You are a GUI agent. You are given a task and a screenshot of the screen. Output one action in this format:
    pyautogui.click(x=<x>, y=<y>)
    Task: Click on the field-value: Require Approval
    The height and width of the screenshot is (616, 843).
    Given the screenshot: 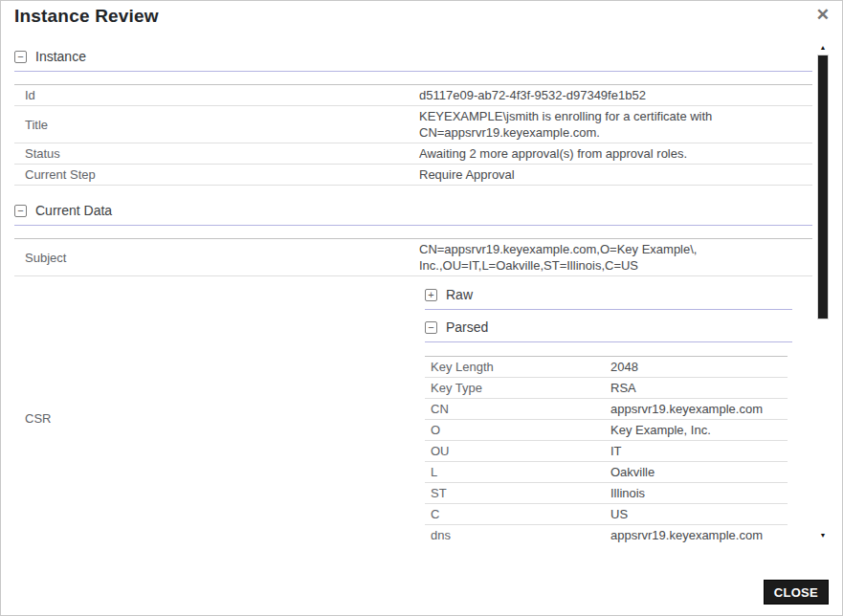 What is the action you would take?
    pyautogui.click(x=616, y=174)
    